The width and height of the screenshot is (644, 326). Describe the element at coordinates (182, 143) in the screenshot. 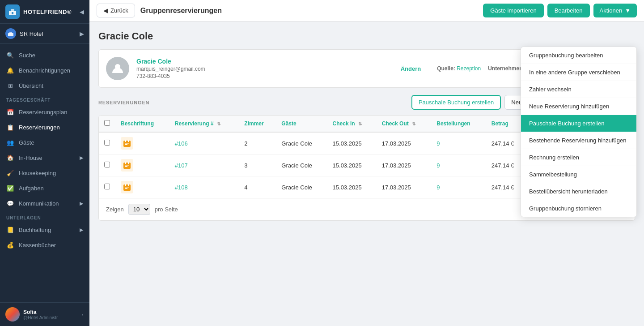

I see `reservation-link: #106` at that location.